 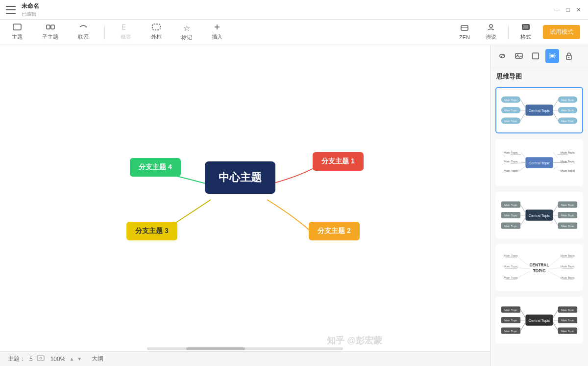 I want to click on template-card-2: Central Topic Main Topic Main Topic Main…, so click(x=539, y=163).